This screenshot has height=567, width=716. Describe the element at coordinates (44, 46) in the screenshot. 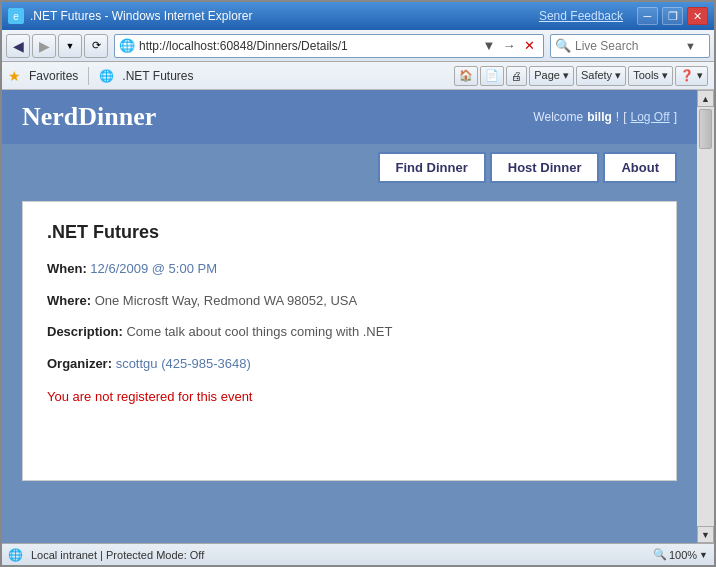

I see `forward-button: ▶` at that location.